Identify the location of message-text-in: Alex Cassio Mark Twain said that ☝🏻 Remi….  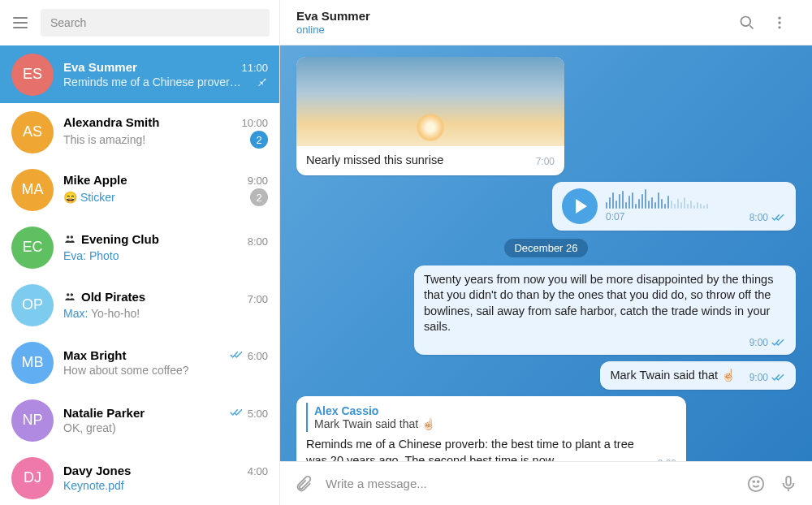
(546, 429).